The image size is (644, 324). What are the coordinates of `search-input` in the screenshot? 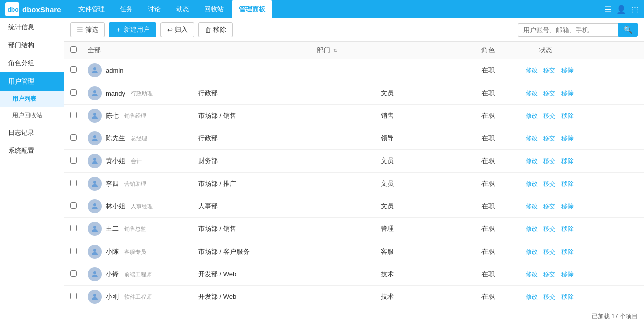 It's located at (568, 30).